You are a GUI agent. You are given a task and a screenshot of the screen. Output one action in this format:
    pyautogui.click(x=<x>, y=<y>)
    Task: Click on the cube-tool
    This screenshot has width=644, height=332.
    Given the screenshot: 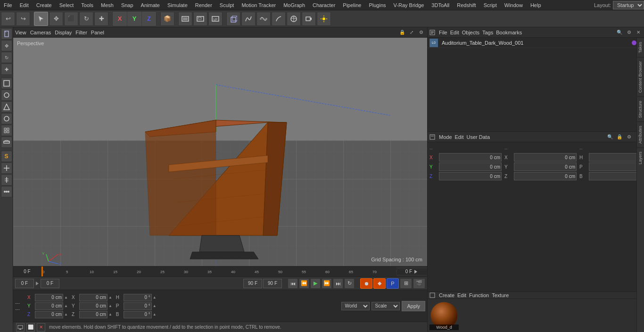 What is the action you would take?
    pyautogui.click(x=233, y=19)
    